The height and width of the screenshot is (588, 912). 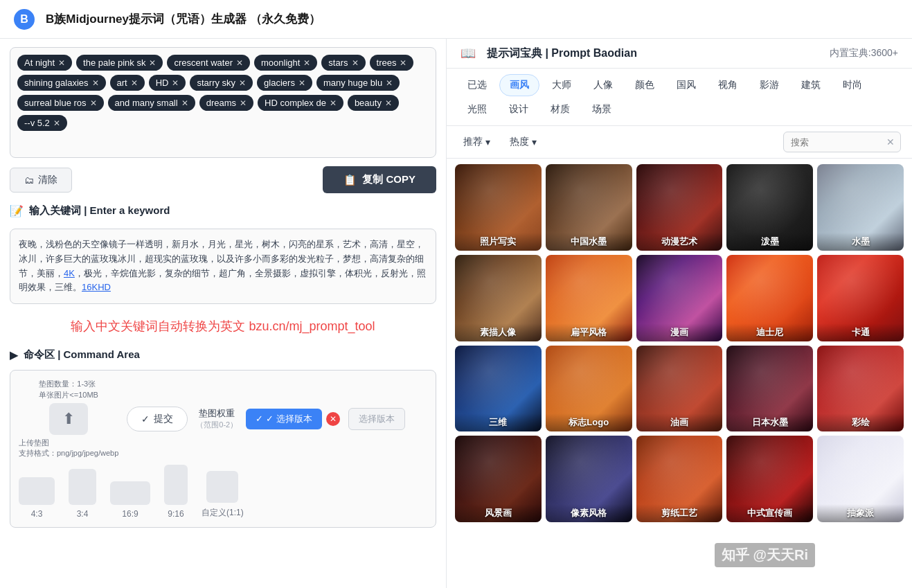 I want to click on gallery-item: 水墨, so click(x=860, y=208).